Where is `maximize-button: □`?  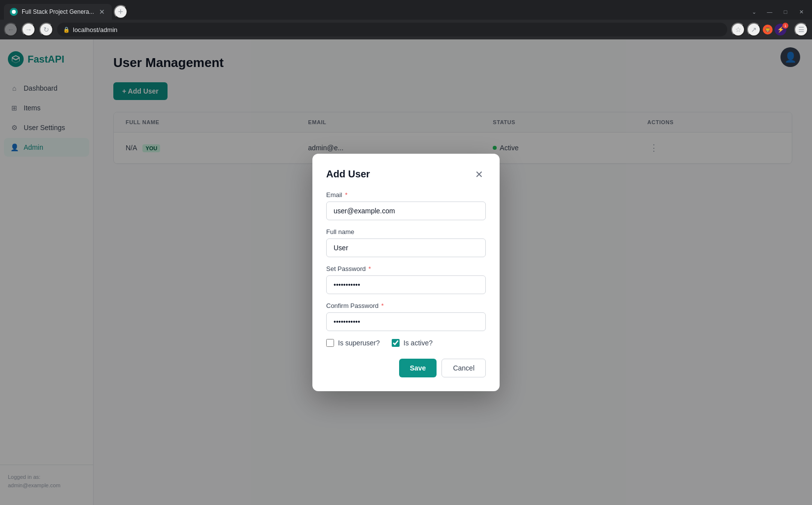
maximize-button: □ is located at coordinates (785, 12).